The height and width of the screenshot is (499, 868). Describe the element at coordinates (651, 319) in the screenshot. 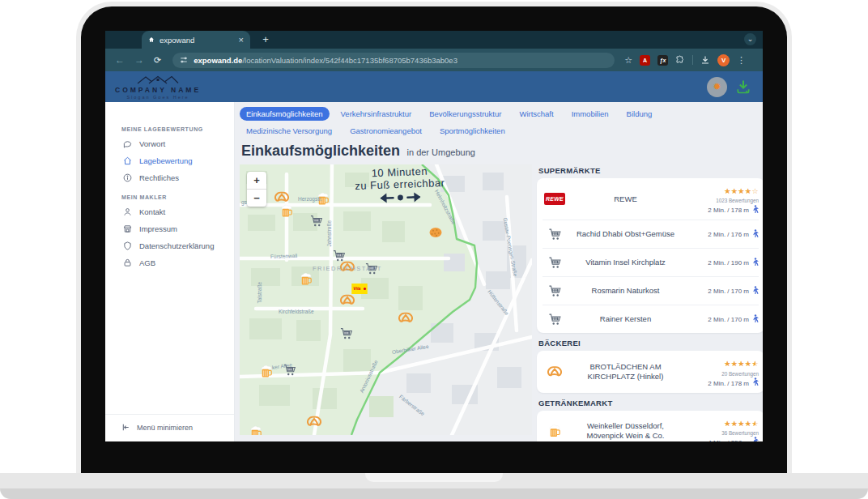

I see `poi-row-rainer-kersten: Rainer Kersten2 Min. / 170 m` at that location.